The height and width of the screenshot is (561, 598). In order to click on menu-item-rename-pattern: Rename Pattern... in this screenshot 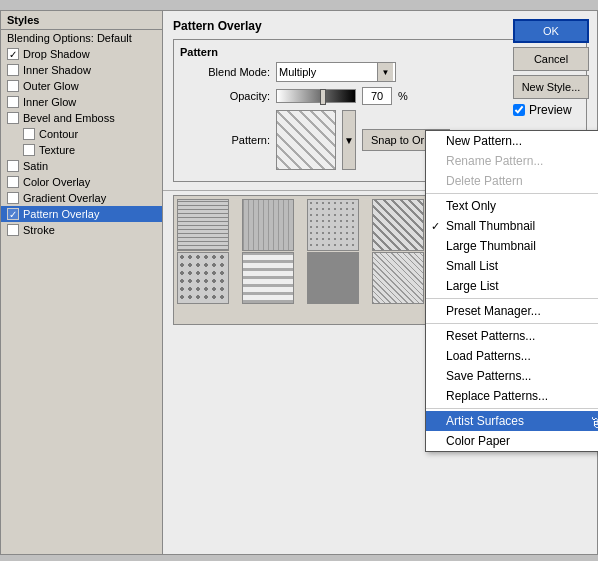, I will do `click(512, 161)`.